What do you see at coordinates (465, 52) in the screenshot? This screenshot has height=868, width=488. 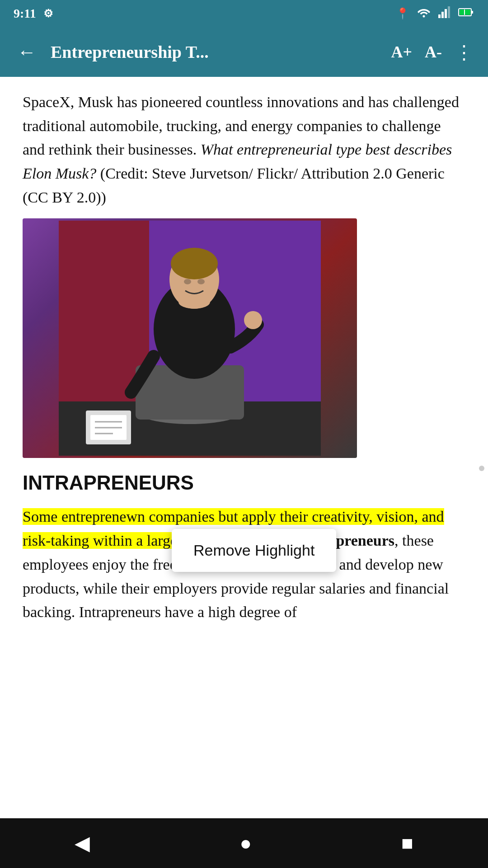 I see `more-options-button: ⋮` at bounding box center [465, 52].